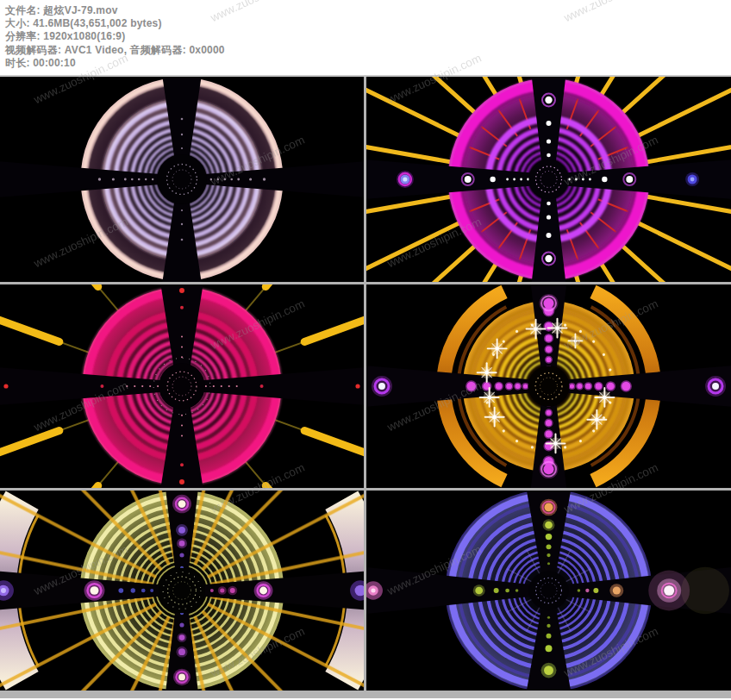 The image size is (731, 700). Describe the element at coordinates (366, 695) in the screenshot. I see `bottom-strip` at that location.